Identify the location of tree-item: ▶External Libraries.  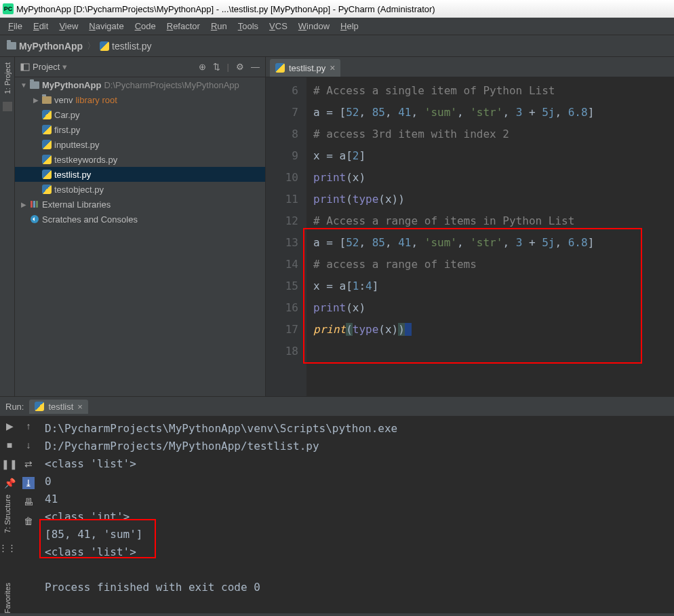
(140, 204).